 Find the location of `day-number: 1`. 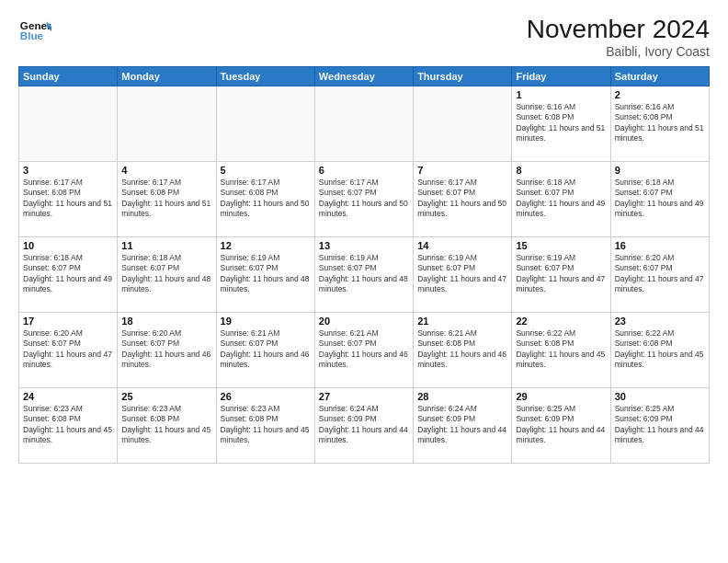

day-number: 1 is located at coordinates (561, 95).